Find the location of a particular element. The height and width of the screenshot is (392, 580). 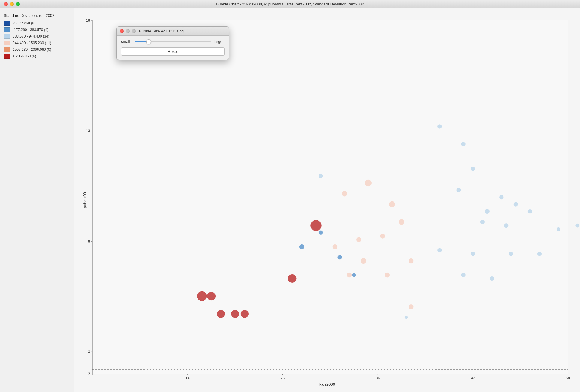

window-title: Bubble Chart - x: kids2000, y: pubast00,… is located at coordinates (290, 4).